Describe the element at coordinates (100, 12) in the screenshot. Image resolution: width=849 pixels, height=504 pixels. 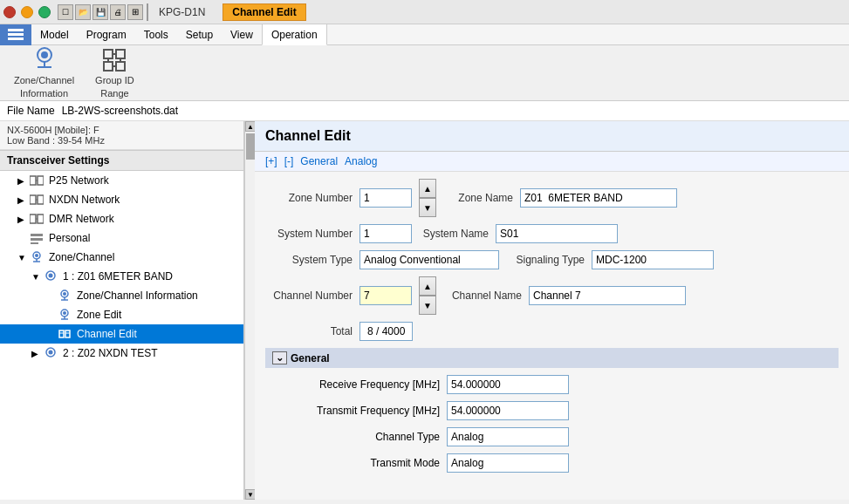
I see `tb-save: 💾` at that location.